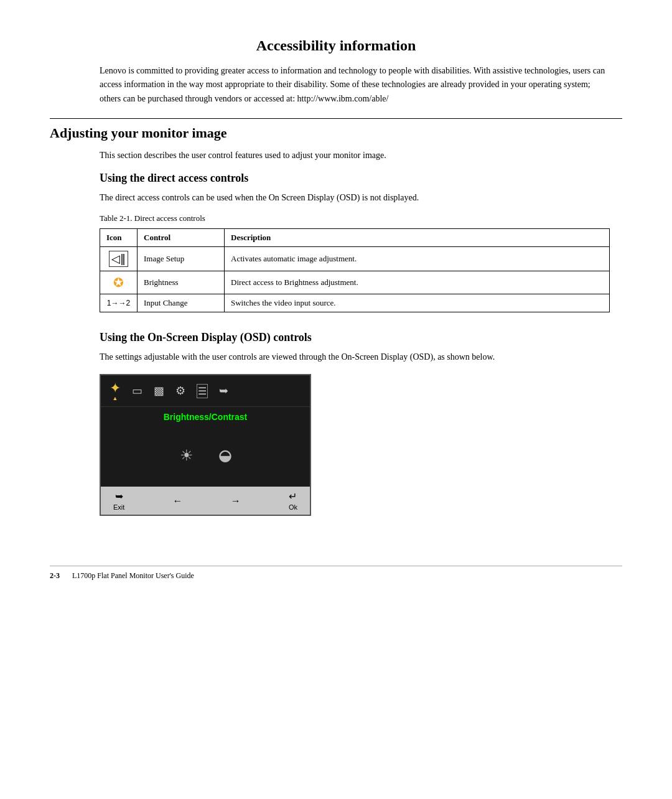 Image resolution: width=672 pixels, height=799 pixels. Describe the element at coordinates (417, 302) in the screenshot. I see `desc-input-change: Switches the video input source.` at that location.